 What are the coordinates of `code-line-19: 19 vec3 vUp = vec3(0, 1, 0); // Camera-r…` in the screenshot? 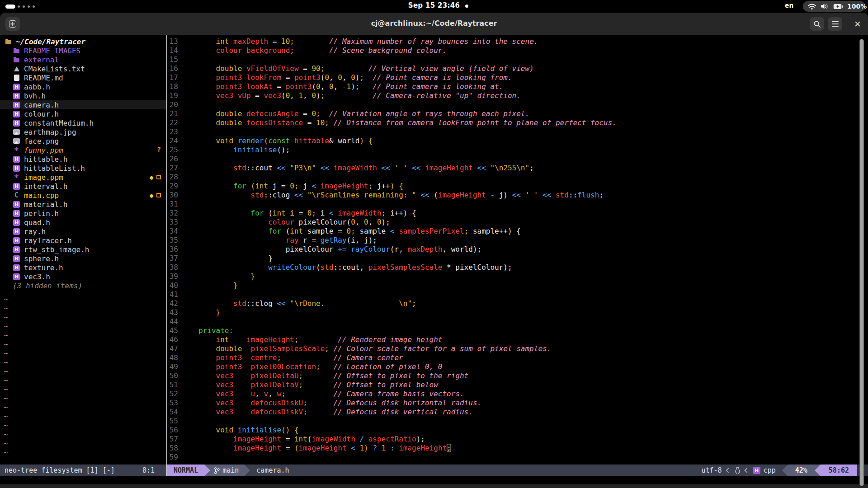 It's located at (518, 96).